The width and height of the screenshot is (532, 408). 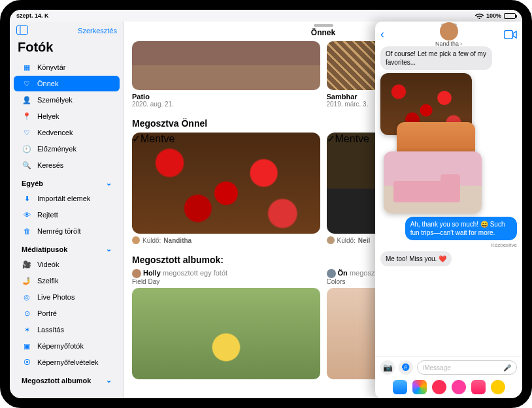 I want to click on status-time: szept. 14. K, so click(x=33, y=16).